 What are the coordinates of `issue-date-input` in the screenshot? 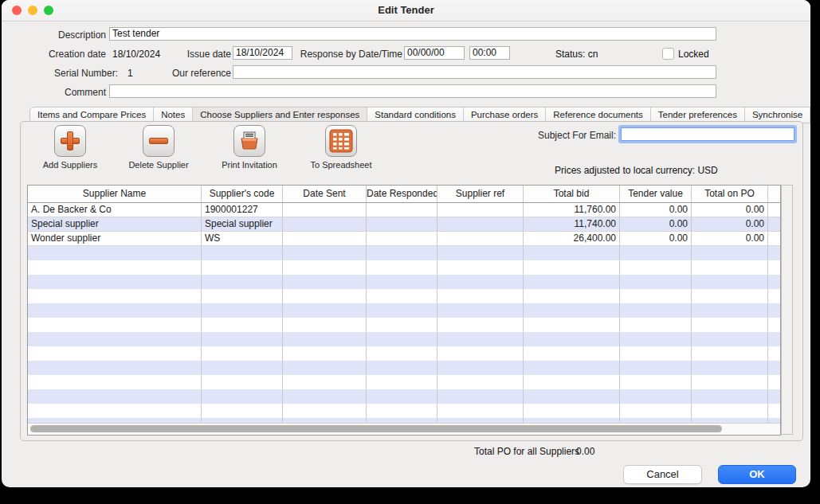 It's located at (263, 53).